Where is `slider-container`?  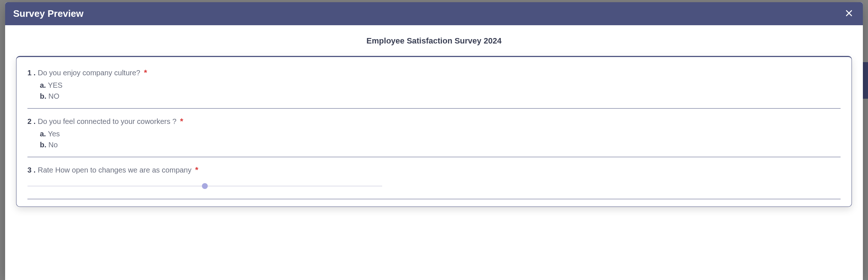
slider-container is located at coordinates (434, 185).